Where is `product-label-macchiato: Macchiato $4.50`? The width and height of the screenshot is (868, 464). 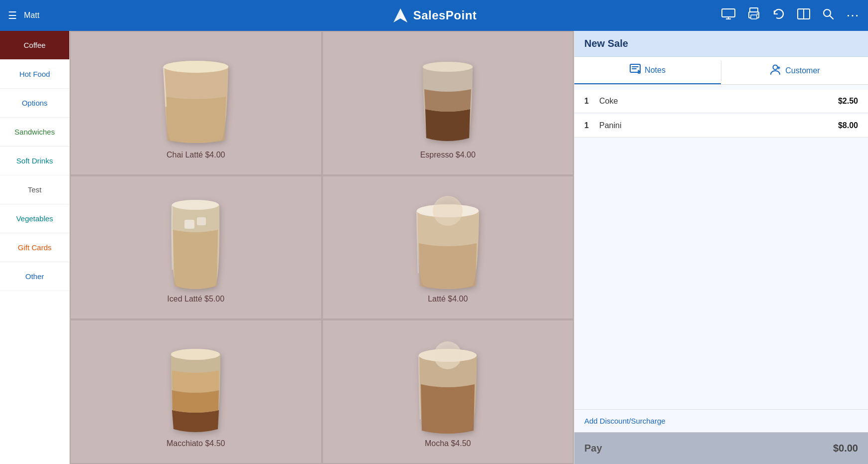 product-label-macchiato: Macchiato $4.50 is located at coordinates (195, 444).